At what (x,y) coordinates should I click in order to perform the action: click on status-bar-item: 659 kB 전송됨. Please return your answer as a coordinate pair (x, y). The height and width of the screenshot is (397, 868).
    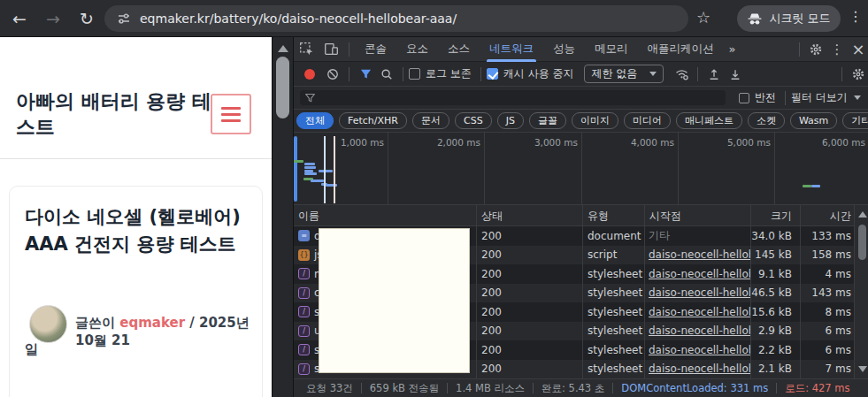
    Looking at the image, I should click on (404, 389).